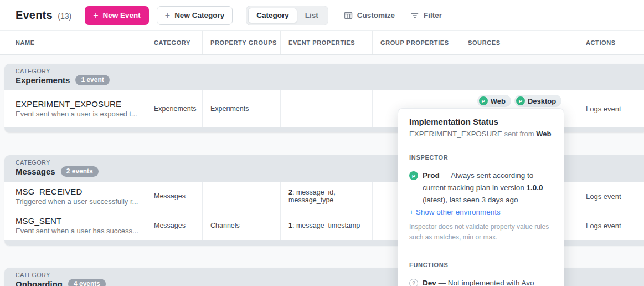 This screenshot has height=286, width=644. What do you see at coordinates (241, 43) in the screenshot?
I see `column-header-property-groups: PROPERTY GROUPS` at bounding box center [241, 43].